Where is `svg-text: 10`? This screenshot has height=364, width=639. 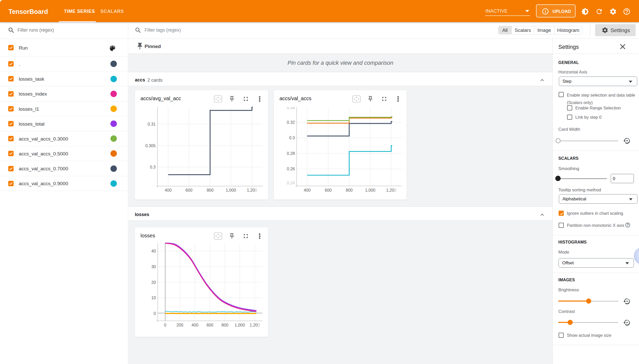 svg-text: 10 is located at coordinates (154, 298).